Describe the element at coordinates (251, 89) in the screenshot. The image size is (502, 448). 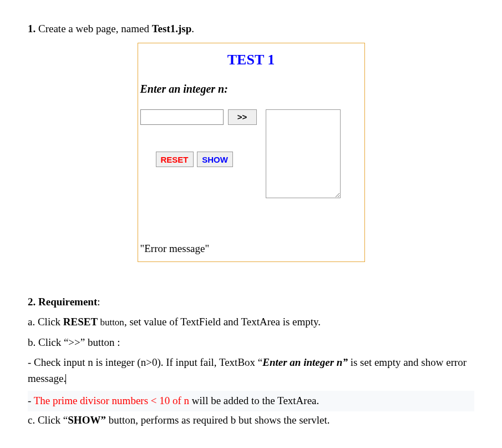
I see `mockup-input-label: Enter an integer n:` at that location.